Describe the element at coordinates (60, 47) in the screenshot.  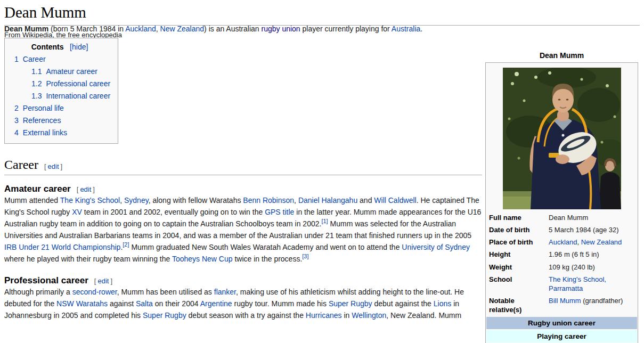
I see `toc-header: Contents [hide]` at that location.